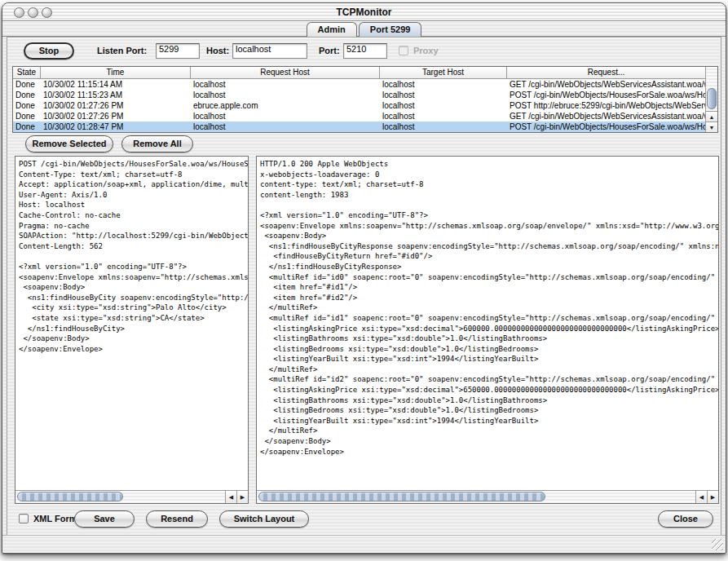 This screenshot has width=728, height=561. Describe the element at coordinates (49, 51) in the screenshot. I see `stop-button: Stop` at that location.